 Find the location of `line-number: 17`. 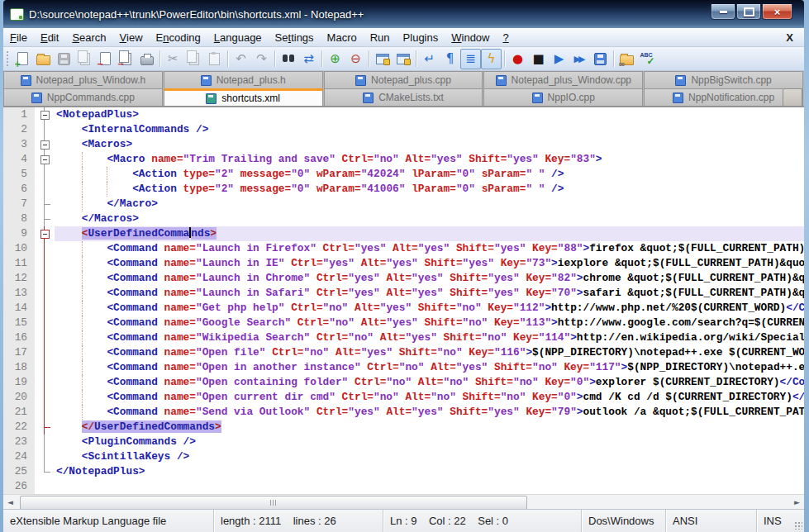

line-number: 17 is located at coordinates (19, 353).